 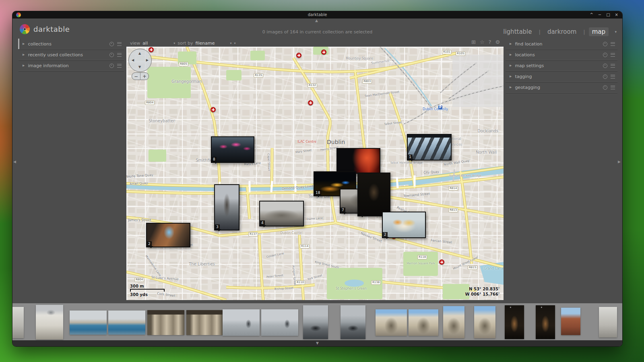 I want to click on mode-tab-lighttable: lighttable, so click(x=518, y=32).